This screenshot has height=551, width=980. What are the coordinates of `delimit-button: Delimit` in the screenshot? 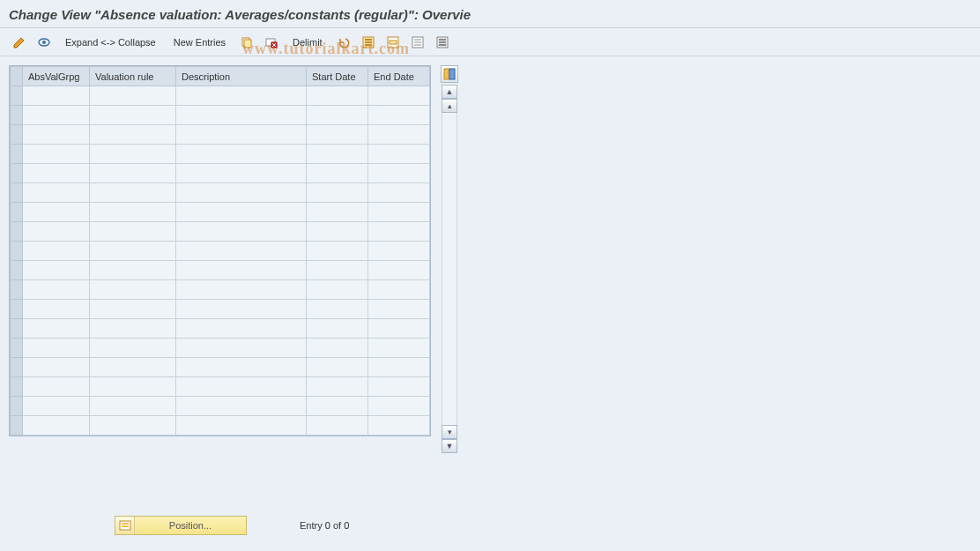 It's located at (308, 42).